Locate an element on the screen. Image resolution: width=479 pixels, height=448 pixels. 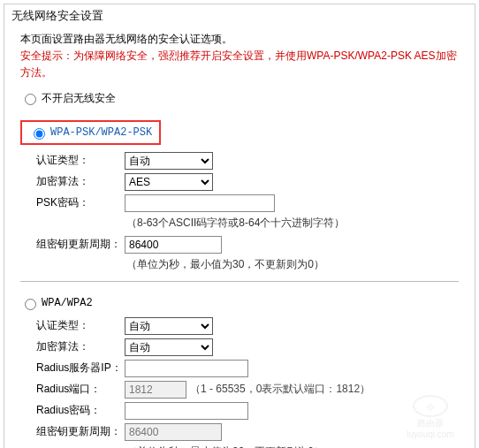
radio-wpa is located at coordinates (30, 304).